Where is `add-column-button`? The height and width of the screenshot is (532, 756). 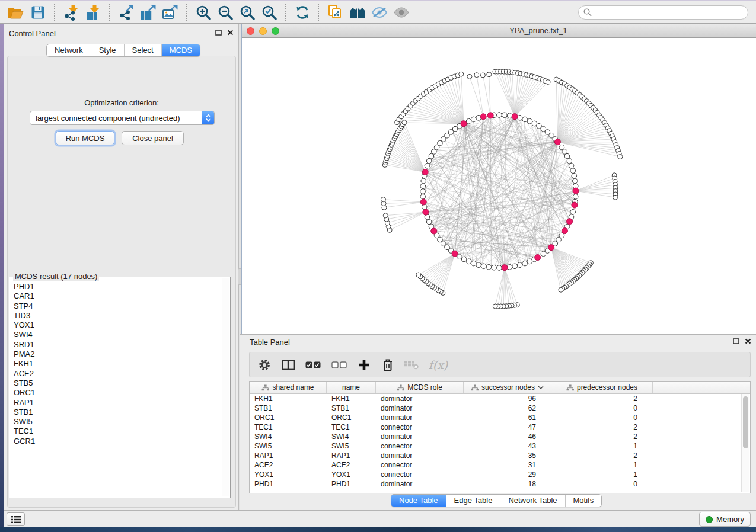 add-column-button is located at coordinates (364, 365).